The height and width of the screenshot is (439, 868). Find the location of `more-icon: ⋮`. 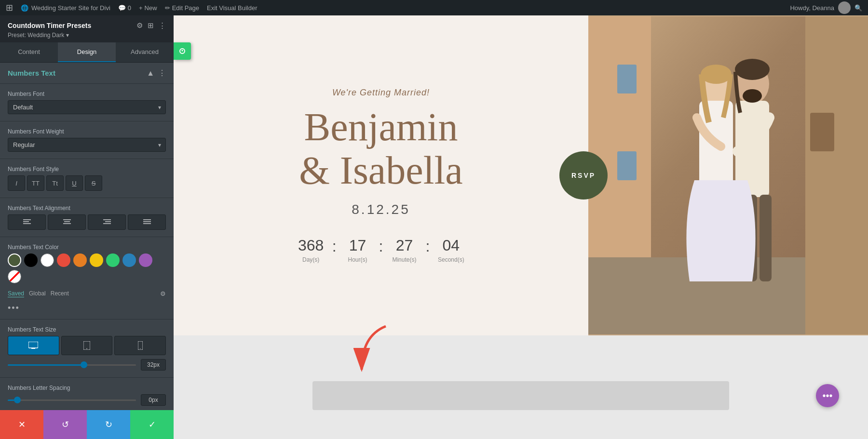

more-icon: ⋮ is located at coordinates (162, 26).